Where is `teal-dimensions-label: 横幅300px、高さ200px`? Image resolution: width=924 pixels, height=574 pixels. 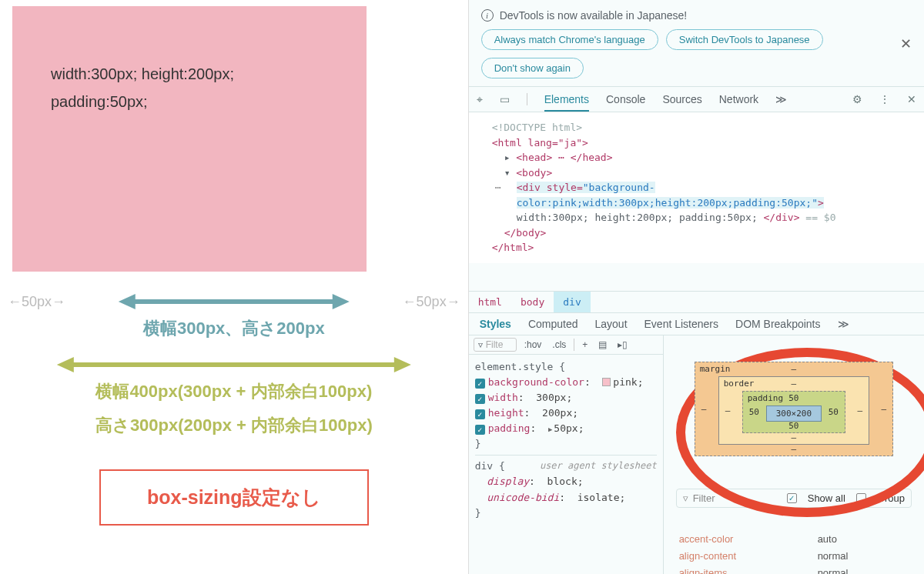 teal-dimensions-label: 横幅300px、高さ200px is located at coordinates (234, 329).